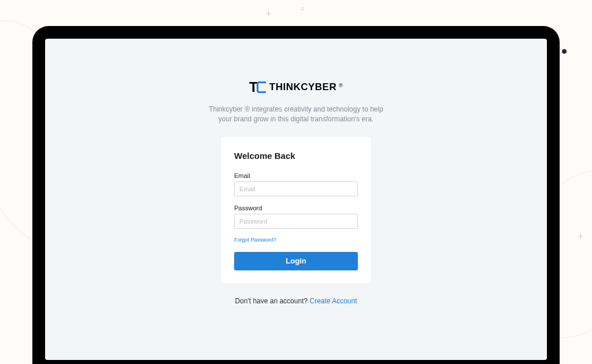  Describe the element at coordinates (258, 87) in the screenshot. I see `logo-mark-icon: T` at that location.